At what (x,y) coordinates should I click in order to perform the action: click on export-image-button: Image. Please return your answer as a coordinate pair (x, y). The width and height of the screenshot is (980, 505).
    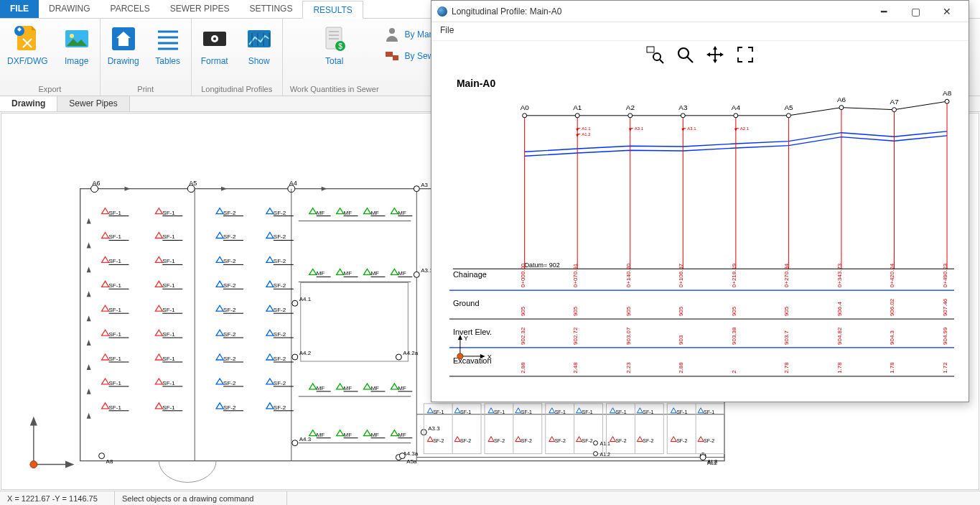
    Looking at the image, I should click on (77, 45).